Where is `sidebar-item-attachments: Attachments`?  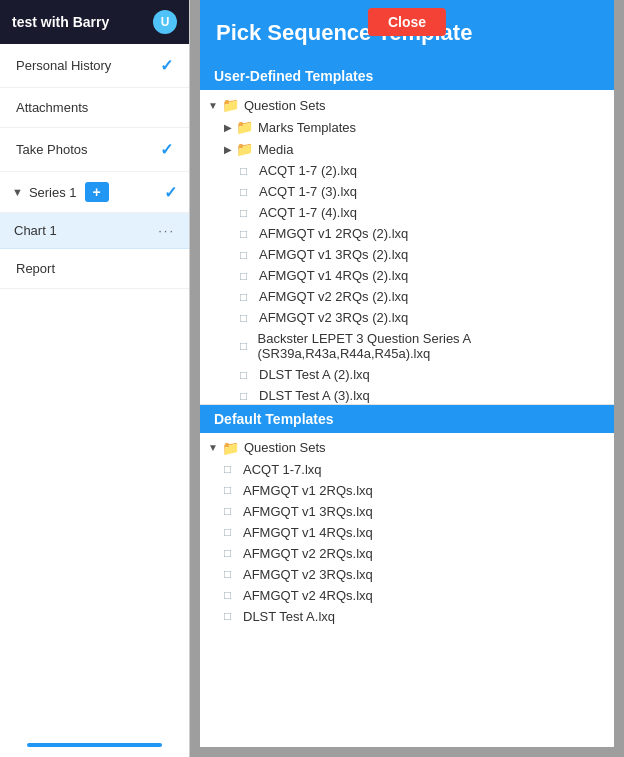
sidebar-item-attachments: Attachments is located at coordinates (94, 108).